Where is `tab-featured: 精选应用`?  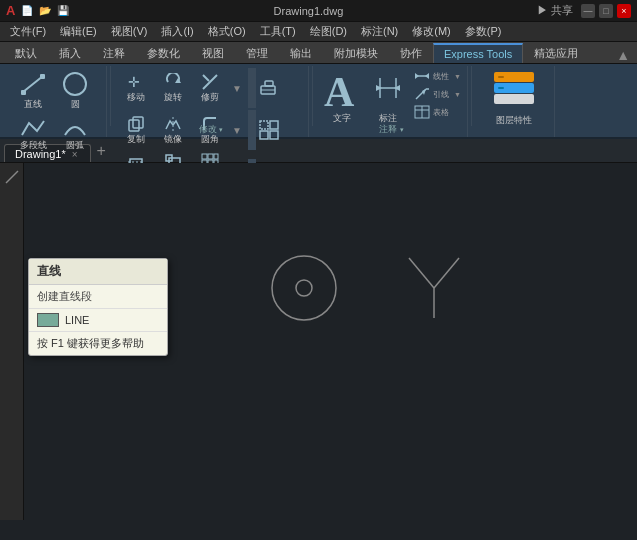 tab-featured: 精选应用 is located at coordinates (556, 53).